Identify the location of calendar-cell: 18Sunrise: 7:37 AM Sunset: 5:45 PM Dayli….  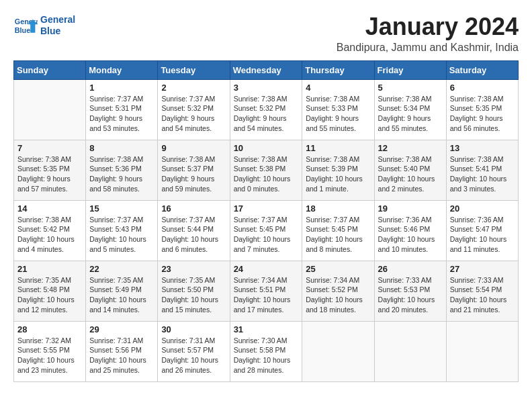
(339, 230).